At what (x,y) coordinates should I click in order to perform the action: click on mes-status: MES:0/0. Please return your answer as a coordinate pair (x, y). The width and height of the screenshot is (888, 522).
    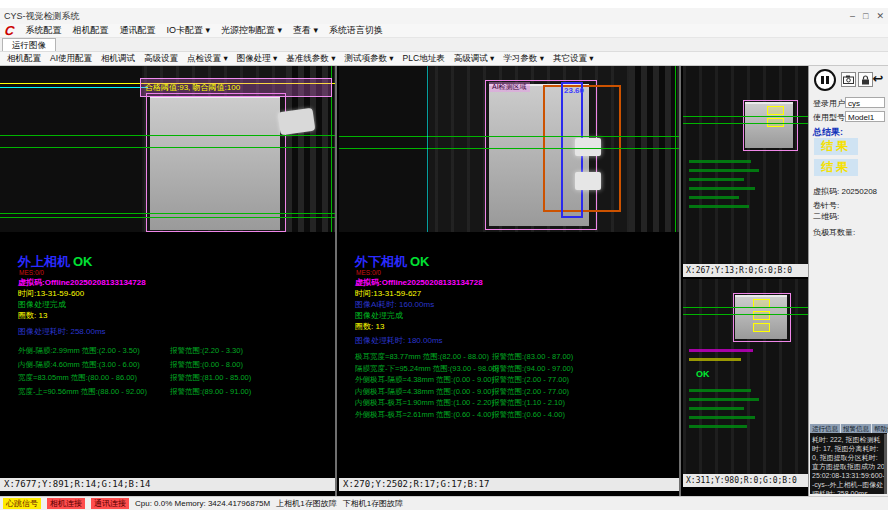
    Looking at the image, I should click on (168, 273).